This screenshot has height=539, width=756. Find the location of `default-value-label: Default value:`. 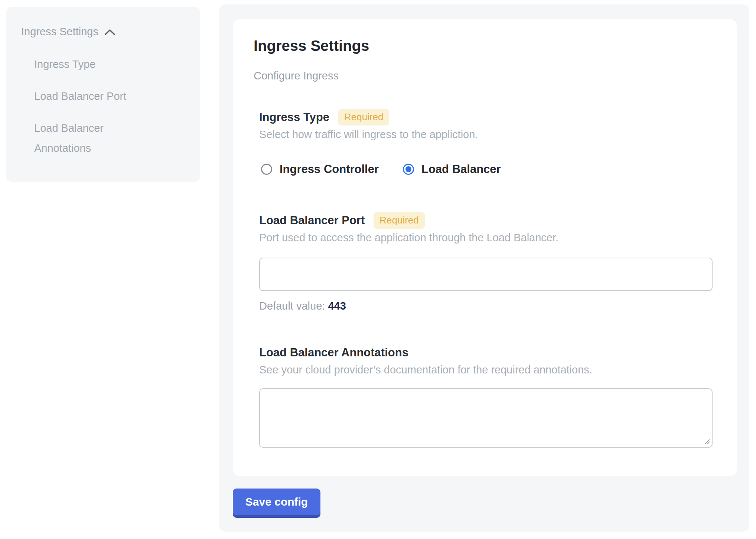

default-value-label: Default value: is located at coordinates (292, 306).